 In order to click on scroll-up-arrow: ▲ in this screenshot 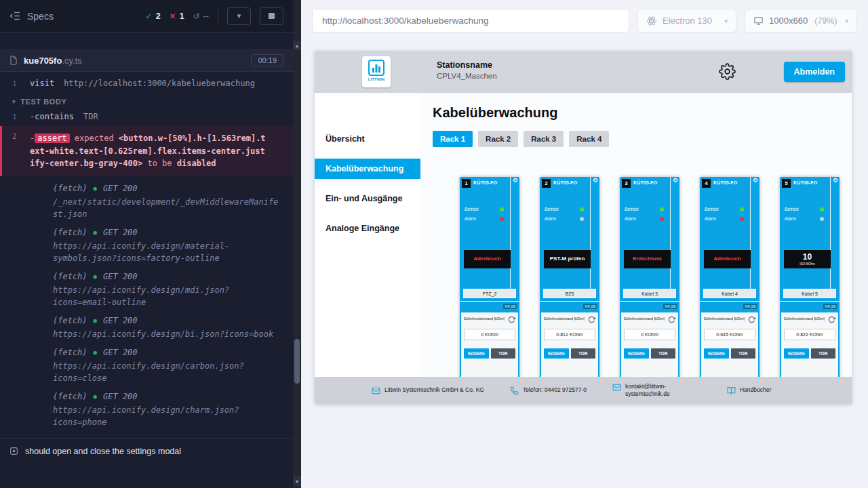, I will do `click(297, 45)`.